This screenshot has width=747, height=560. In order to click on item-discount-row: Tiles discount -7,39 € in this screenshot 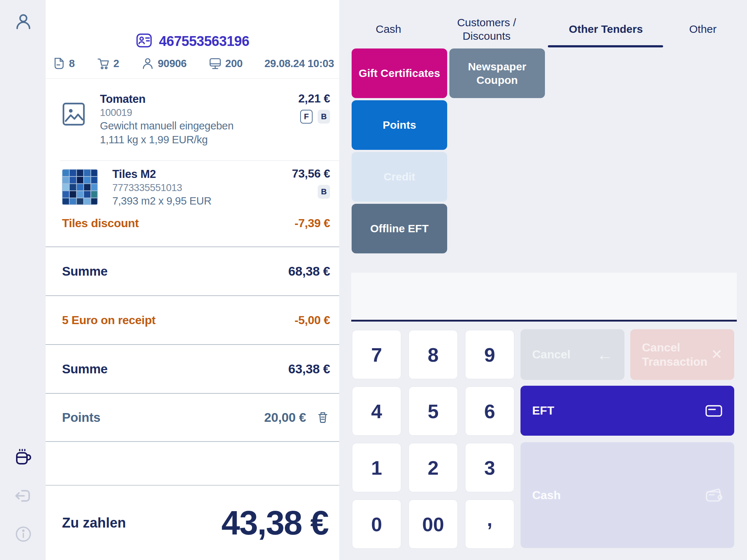, I will do `click(196, 223)`.